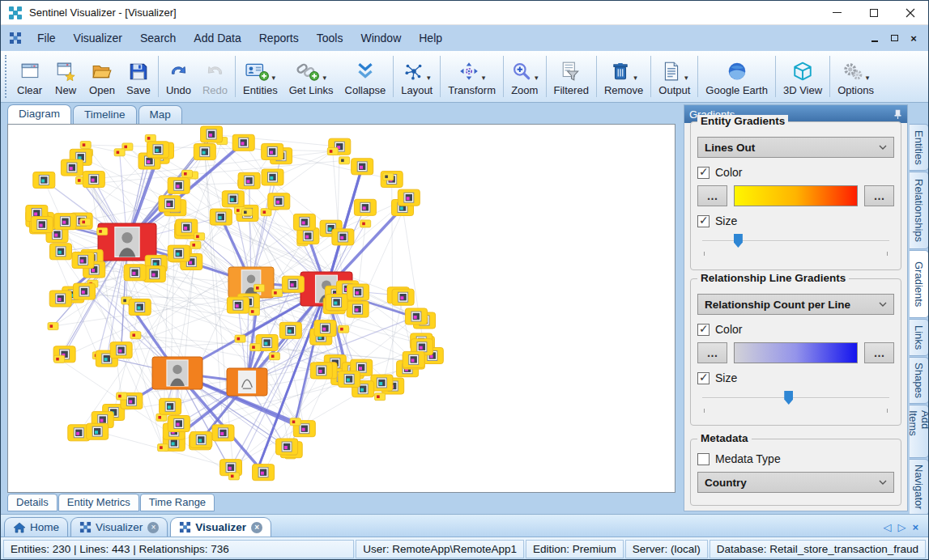  Describe the element at coordinates (119, 527) in the screenshot. I see `document-tab-visualizer: Visualizer×` at that location.